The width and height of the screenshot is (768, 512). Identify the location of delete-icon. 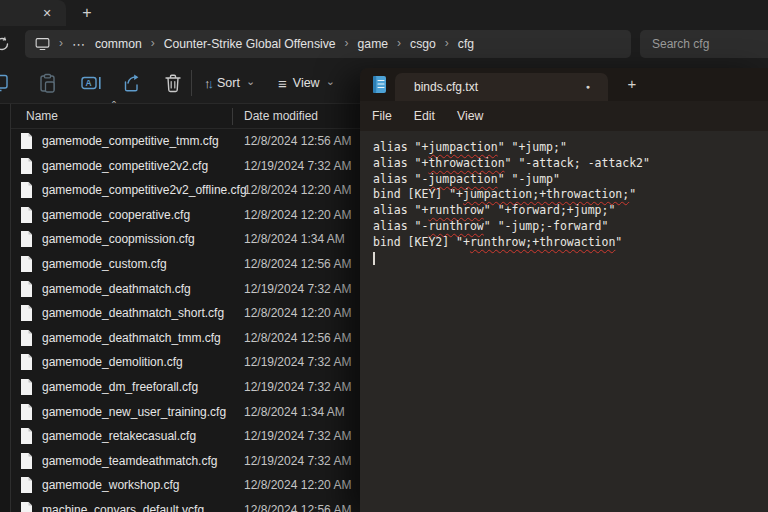
(173, 83).